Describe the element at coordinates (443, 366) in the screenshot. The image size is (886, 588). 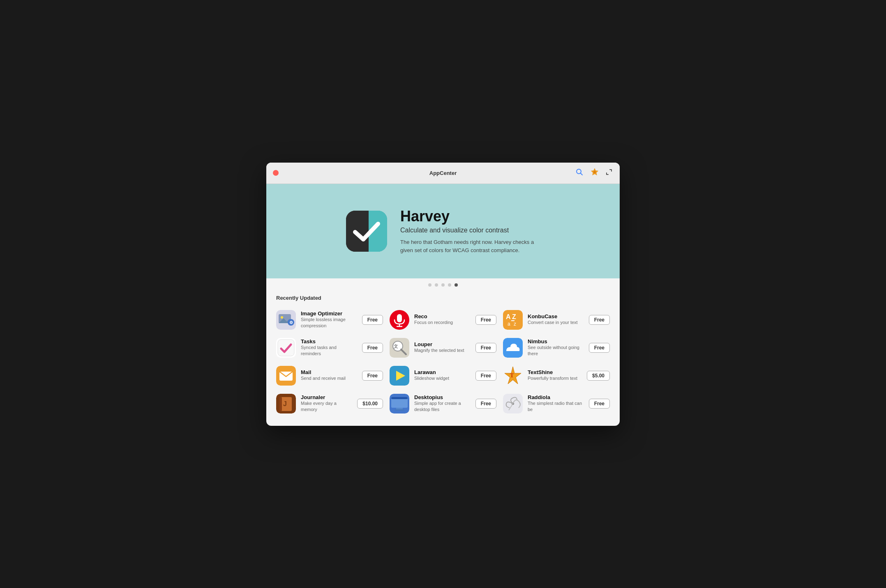
I see `app-grid: ⚙ Image Optimizer Simple lossless image …` at that location.